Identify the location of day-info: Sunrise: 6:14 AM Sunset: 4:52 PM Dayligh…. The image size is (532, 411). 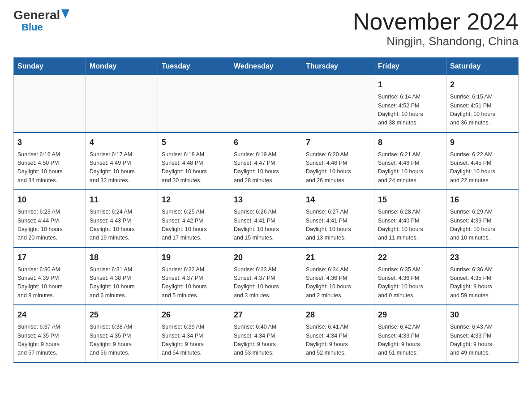
(410, 110).